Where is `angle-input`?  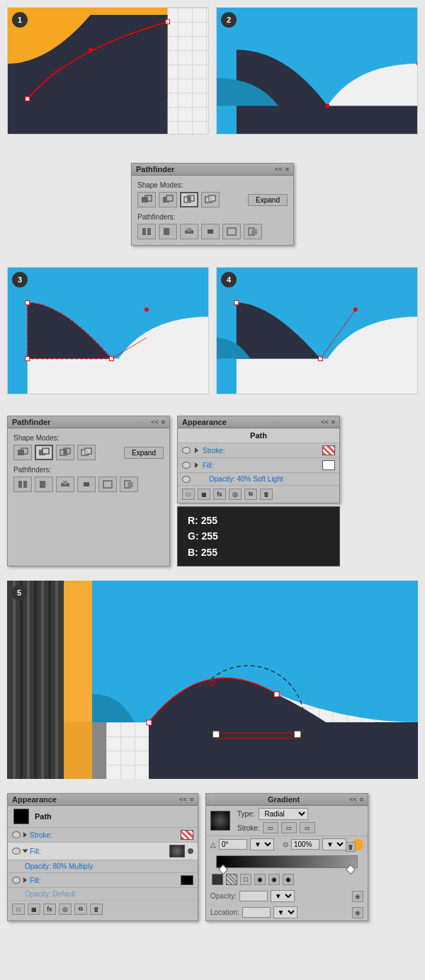 angle-input is located at coordinates (233, 844).